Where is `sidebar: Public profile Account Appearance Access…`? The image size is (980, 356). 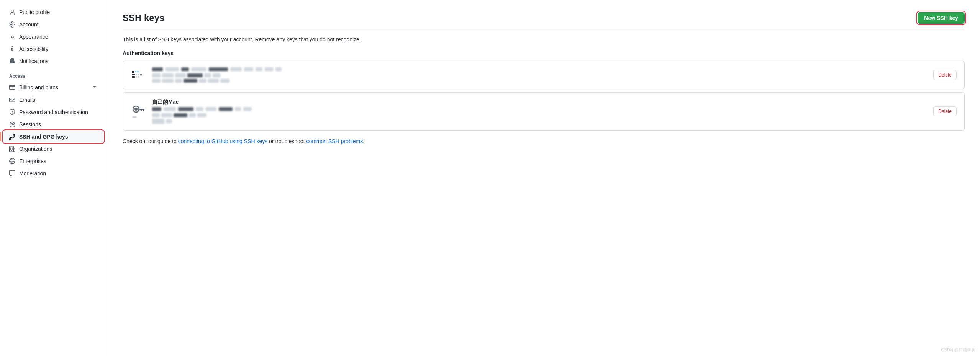
sidebar: Public profile Account Appearance Access… is located at coordinates (54, 178).